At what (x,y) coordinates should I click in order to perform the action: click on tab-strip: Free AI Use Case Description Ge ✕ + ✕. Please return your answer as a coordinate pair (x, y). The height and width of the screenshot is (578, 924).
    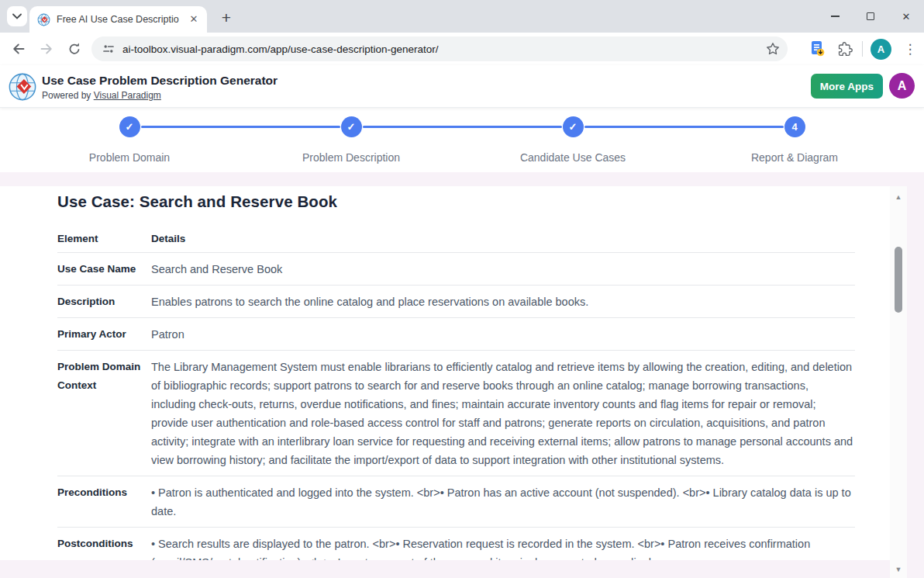
    Looking at the image, I should click on (462, 16).